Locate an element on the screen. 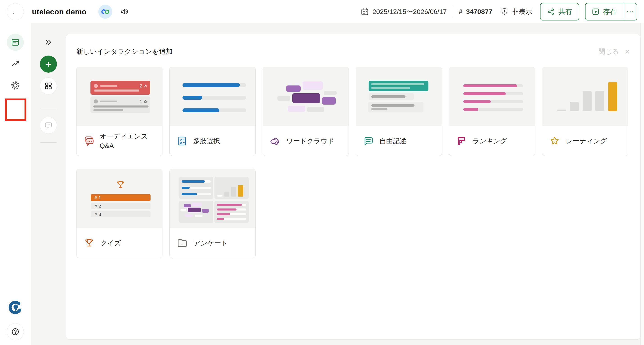 Image resolution: width=644 pixels, height=345 pixels. chat-bubble-icon is located at coordinates (48, 125).